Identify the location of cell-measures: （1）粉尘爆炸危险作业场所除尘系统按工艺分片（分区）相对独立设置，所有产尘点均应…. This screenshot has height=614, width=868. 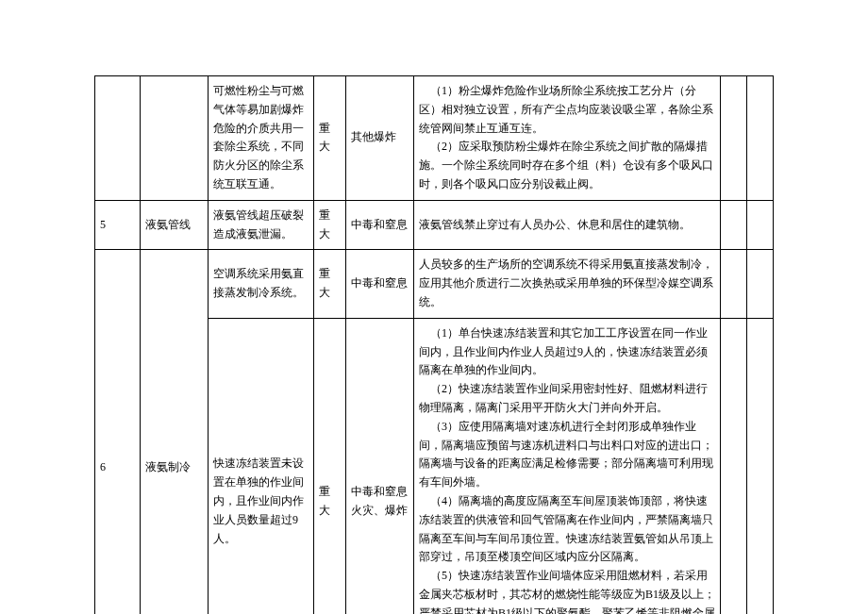
(568, 139).